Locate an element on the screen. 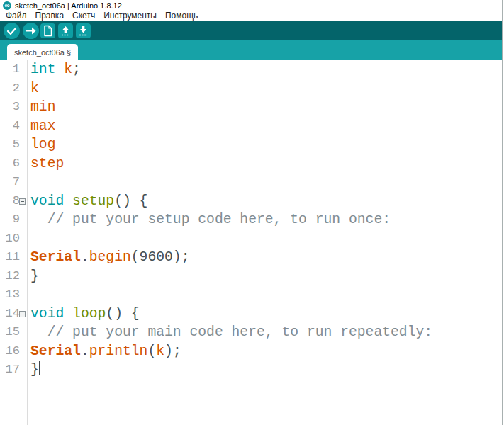 This screenshot has height=425, width=504. text-caret is located at coordinates (40, 368).